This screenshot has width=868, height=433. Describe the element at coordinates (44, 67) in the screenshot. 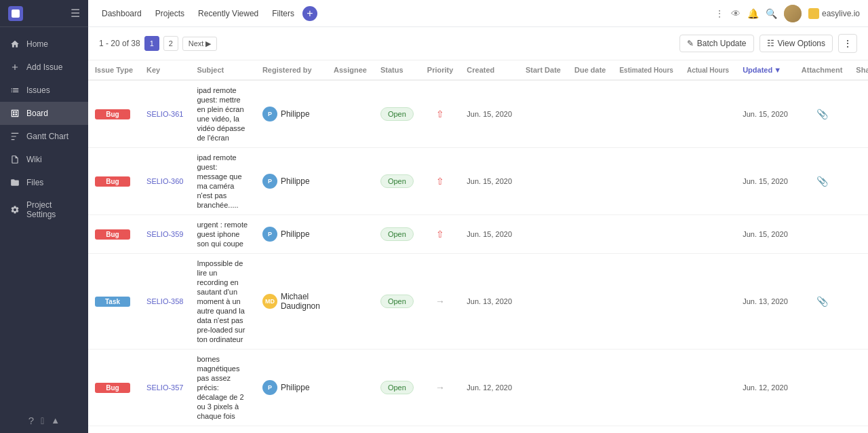

I see `sidebar-item-add-issue: Add Issue` at that location.